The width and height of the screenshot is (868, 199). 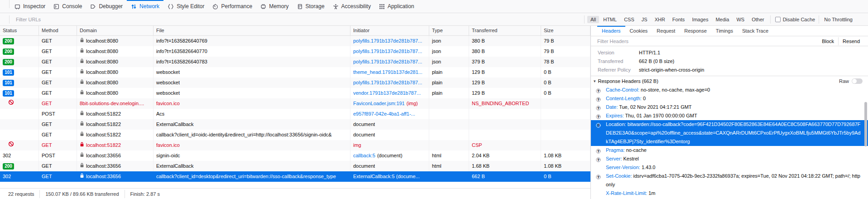 What do you see at coordinates (145, 6) in the screenshot?
I see `panel-tab-network: Network` at bounding box center [145, 6].